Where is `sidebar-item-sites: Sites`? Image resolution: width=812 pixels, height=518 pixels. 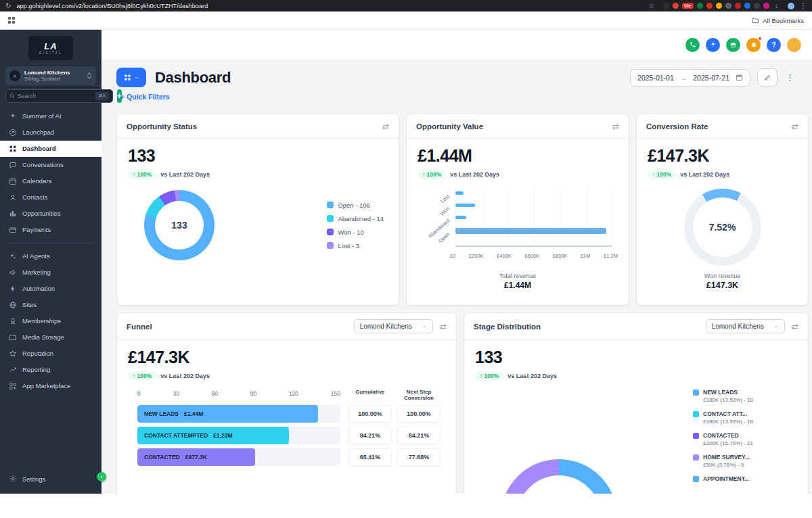 sidebar-item-sites: Sites is located at coordinates (51, 305).